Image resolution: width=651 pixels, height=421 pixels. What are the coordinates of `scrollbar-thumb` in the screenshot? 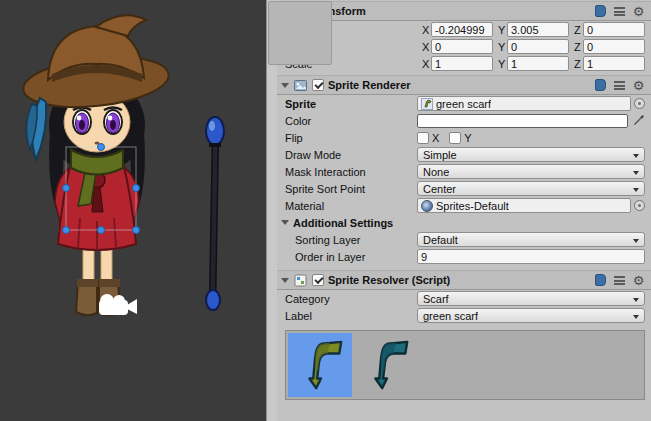 It's located at (300, 33).